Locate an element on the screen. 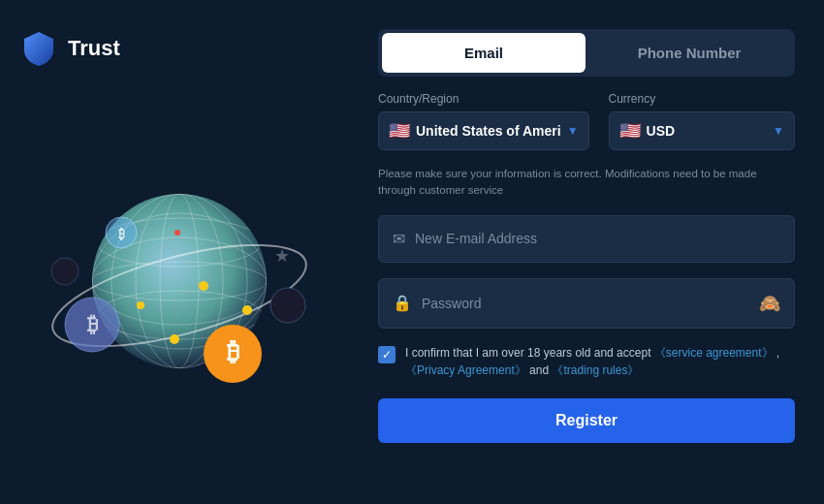  agreement-checkbox: ✓ is located at coordinates (387, 355).